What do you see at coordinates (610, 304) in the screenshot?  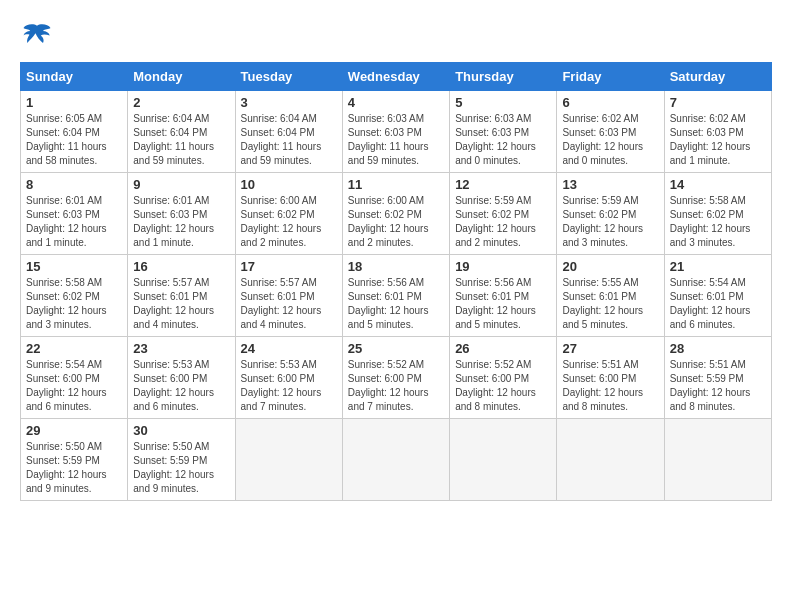 I see `day-info: Sunrise: 5:55 AMSunset: 6:01 PMDaylight:…` at bounding box center [610, 304].